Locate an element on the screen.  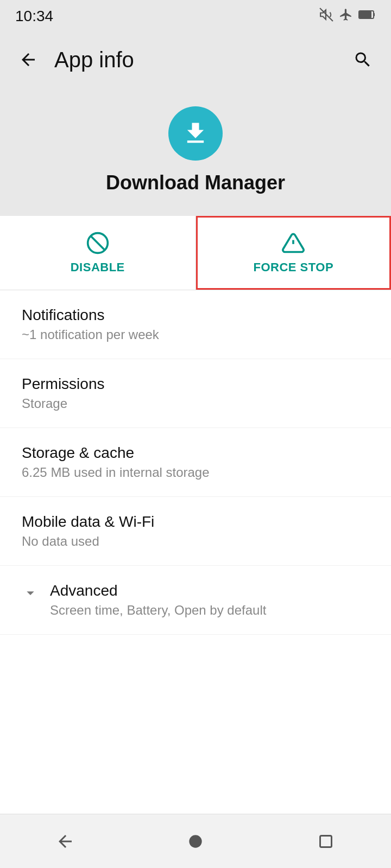
mobile-data-subtitle: No data used is located at coordinates (88, 541).